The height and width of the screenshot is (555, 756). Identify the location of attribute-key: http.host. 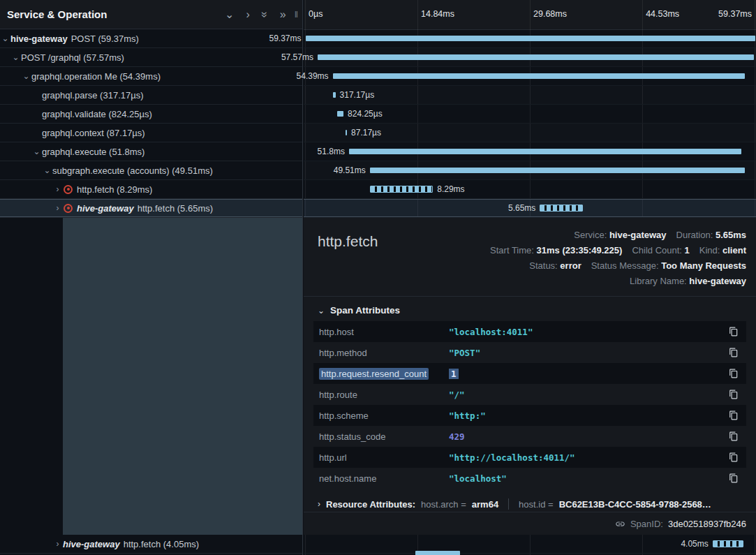
(384, 332).